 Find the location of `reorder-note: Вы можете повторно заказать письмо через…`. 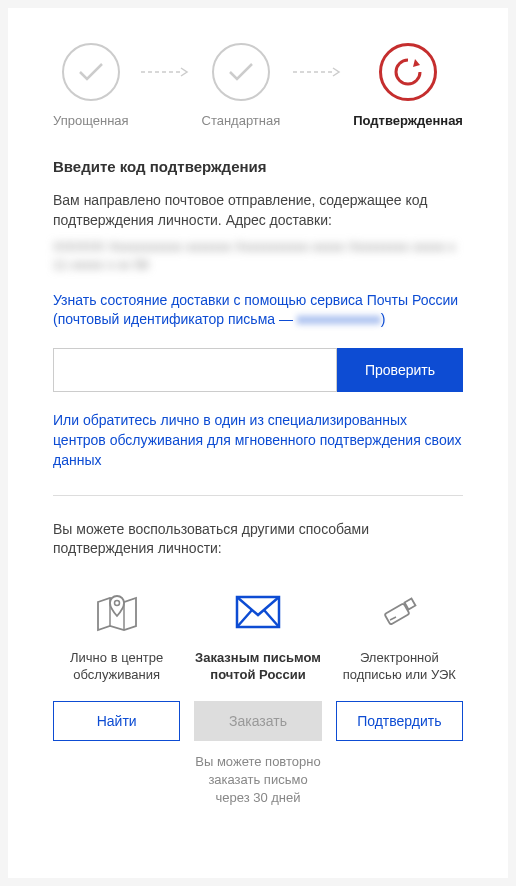

reorder-note: Вы можете повторно заказать письмо через… is located at coordinates (258, 780).